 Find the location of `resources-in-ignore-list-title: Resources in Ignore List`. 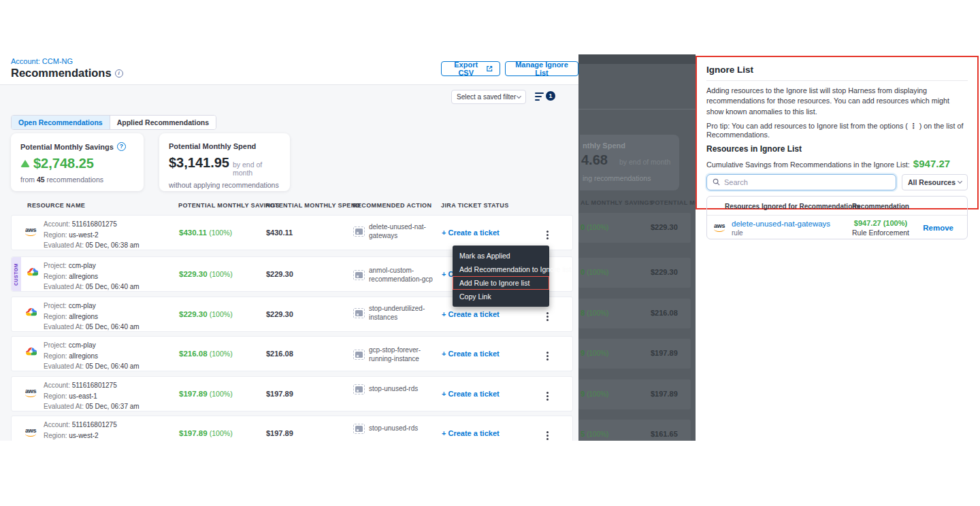

resources-in-ignore-list-title: Resources in Ignore List is located at coordinates (837, 149).